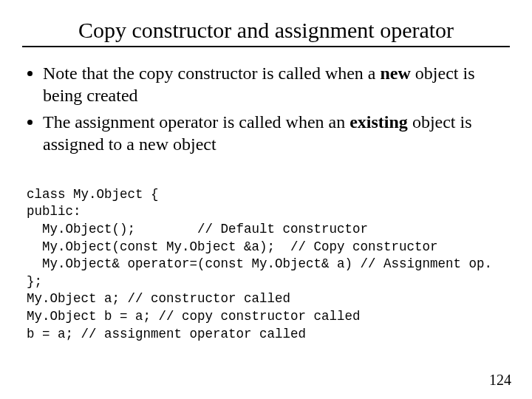  Describe the element at coordinates (54, 211) in the screenshot. I see `code-line: public:` at that location.